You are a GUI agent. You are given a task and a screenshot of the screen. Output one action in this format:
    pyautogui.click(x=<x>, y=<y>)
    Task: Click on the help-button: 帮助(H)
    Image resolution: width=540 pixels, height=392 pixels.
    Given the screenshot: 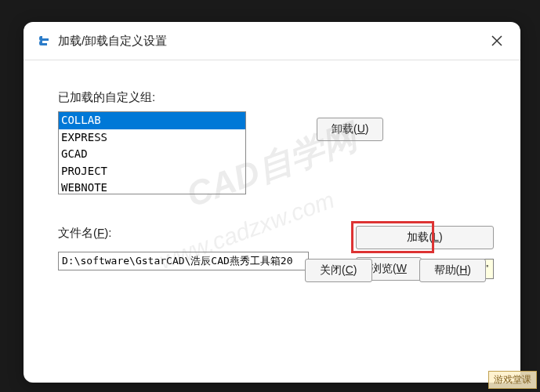 What is the action you would take?
    pyautogui.click(x=453, y=270)
    